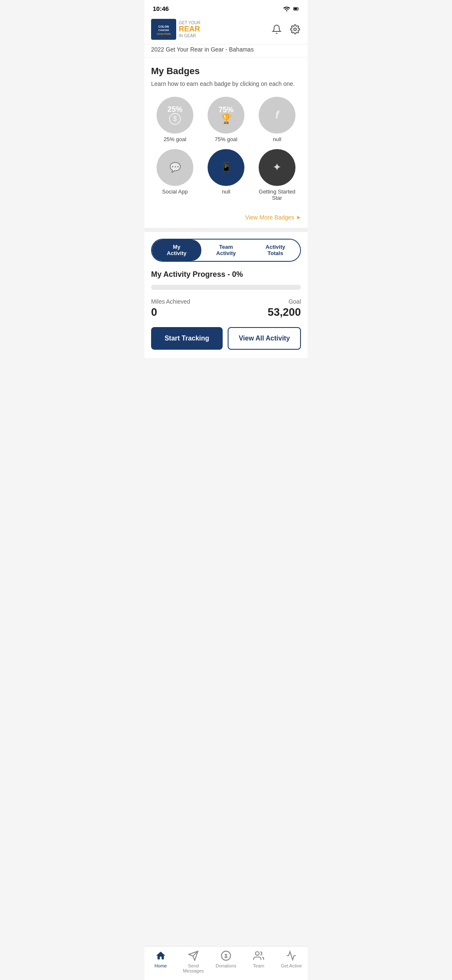  What do you see at coordinates (177, 250) in the screenshot?
I see `tab-my-activity: MyActivity` at bounding box center [177, 250].